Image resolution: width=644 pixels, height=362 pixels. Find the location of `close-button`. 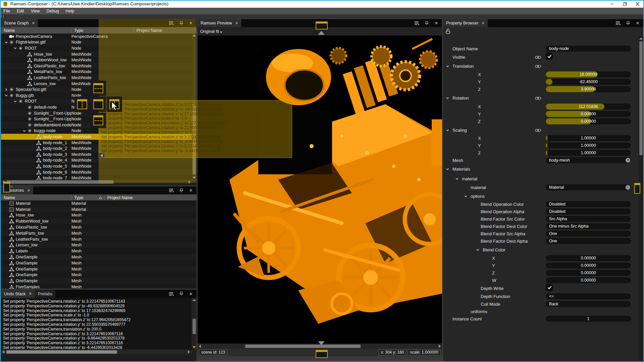

close-button is located at coordinates (638, 4).